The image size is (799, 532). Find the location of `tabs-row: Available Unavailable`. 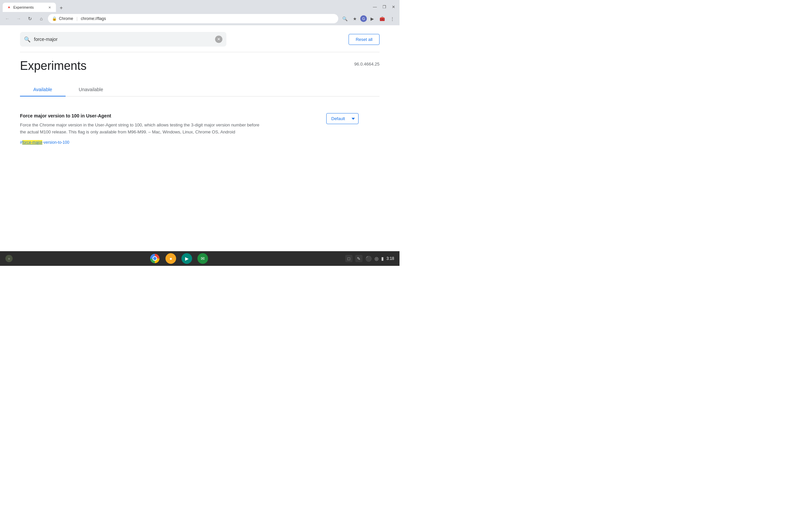

tabs-row: Available Unavailable is located at coordinates (200, 90).